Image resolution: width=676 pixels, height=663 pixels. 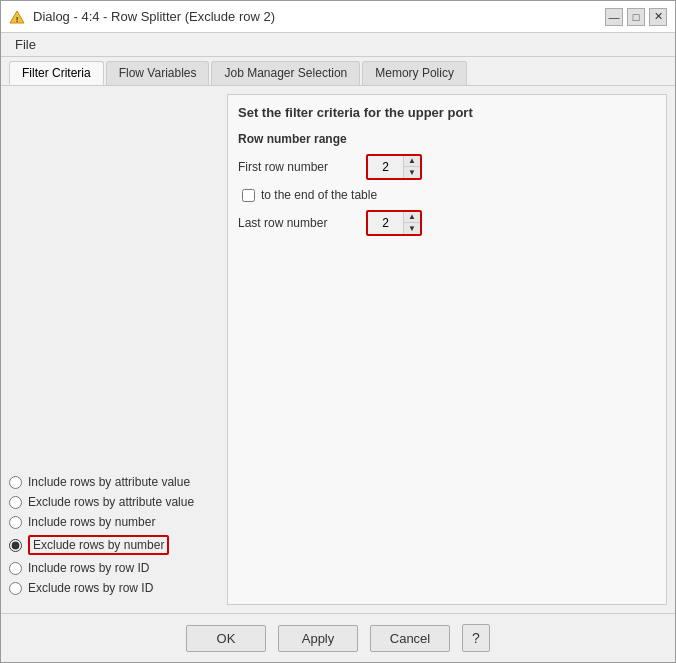 I want to click on ok-button: OK, so click(x=226, y=638).